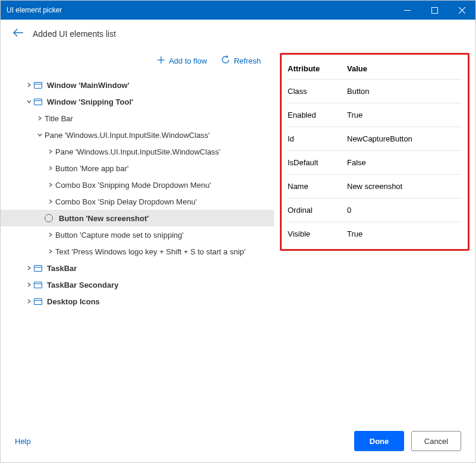 The image size is (476, 463). I want to click on tree-node-label: Title Bar, so click(59, 119).